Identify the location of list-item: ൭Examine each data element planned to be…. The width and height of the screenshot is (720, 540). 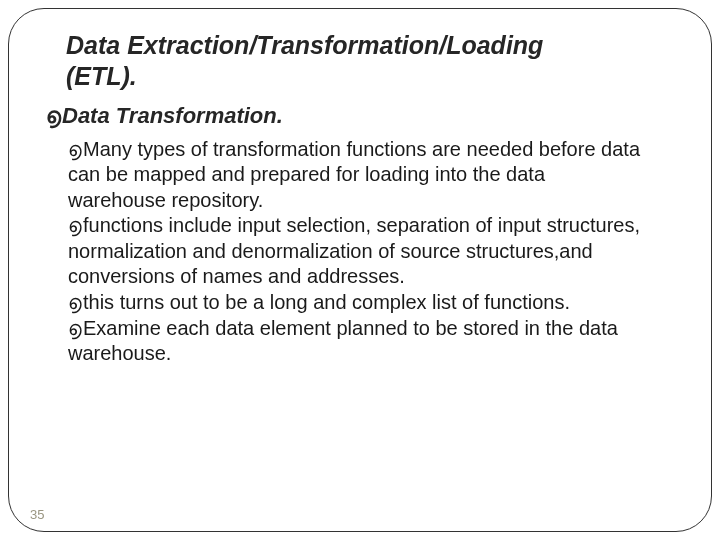
(371, 342).